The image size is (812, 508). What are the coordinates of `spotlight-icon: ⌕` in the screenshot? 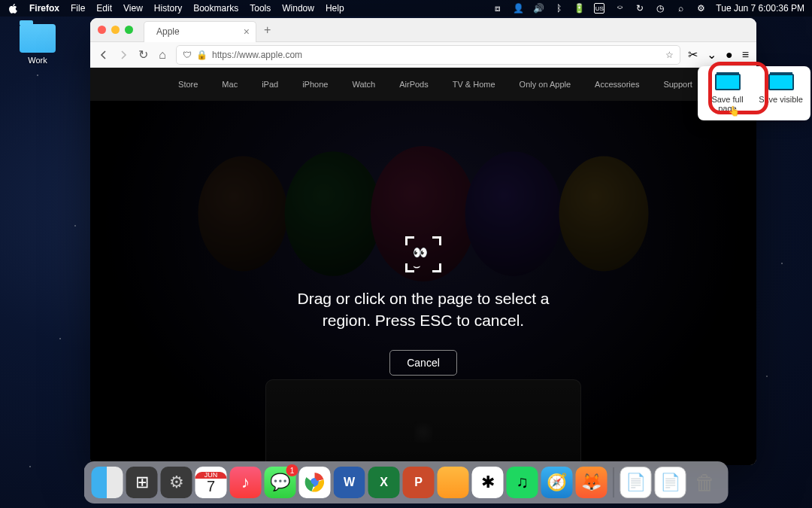 It's located at (680, 8).